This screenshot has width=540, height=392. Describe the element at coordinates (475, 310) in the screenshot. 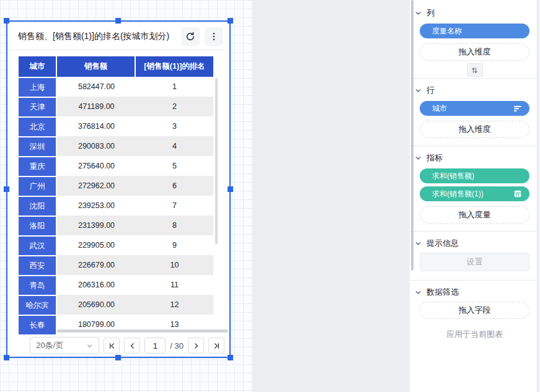

I see `drop-field-button: 拖入字段` at that location.